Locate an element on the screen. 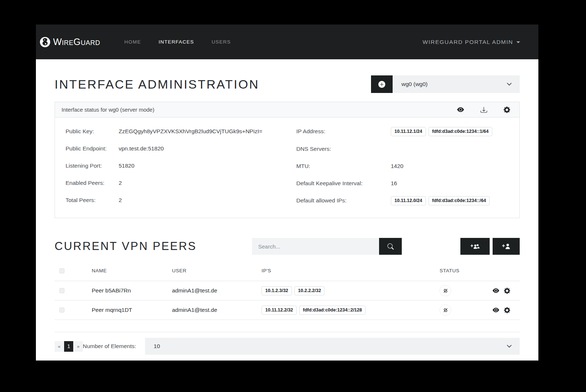 Image resolution: width=586 pixels, height=392 pixels. search-button is located at coordinates (390, 246).